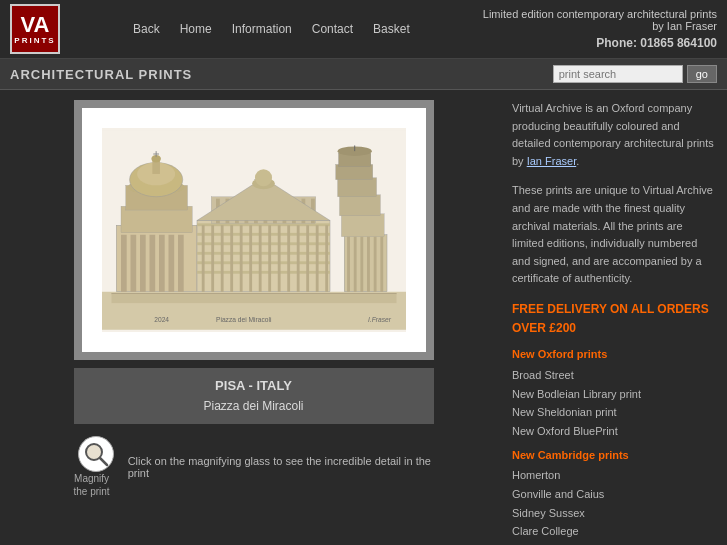  I want to click on caption-subtitle: Piazza dei Miracoli, so click(254, 406).